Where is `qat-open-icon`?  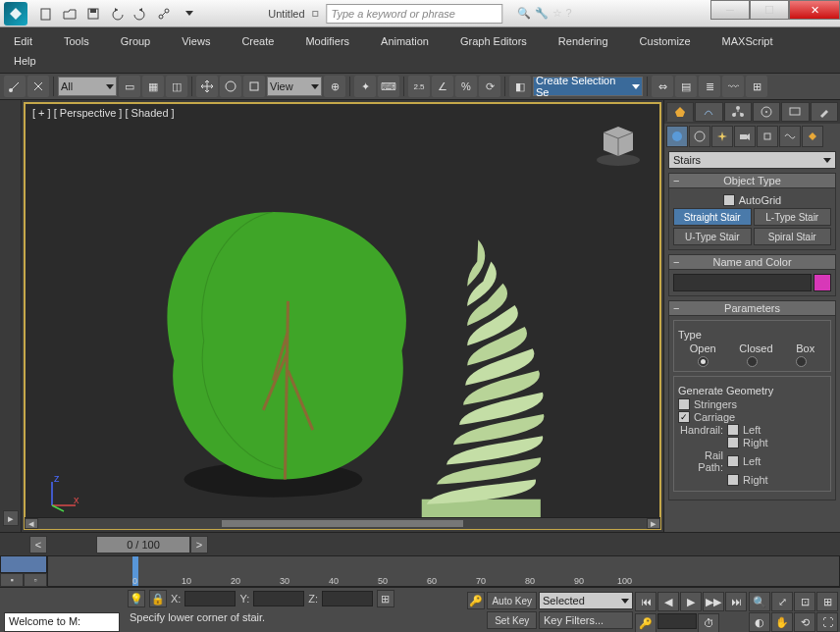
qat-open-icon is located at coordinates (70, 14).